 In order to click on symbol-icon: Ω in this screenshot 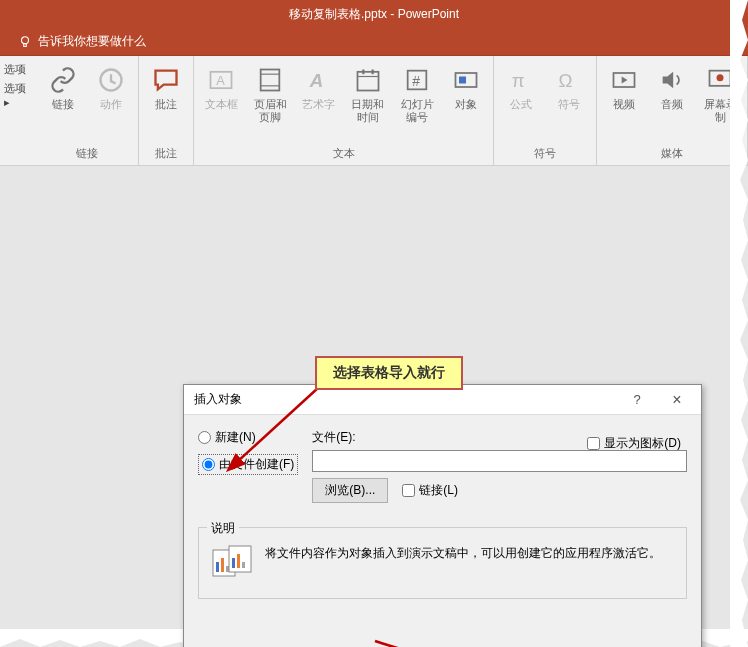, I will do `click(569, 80)`.